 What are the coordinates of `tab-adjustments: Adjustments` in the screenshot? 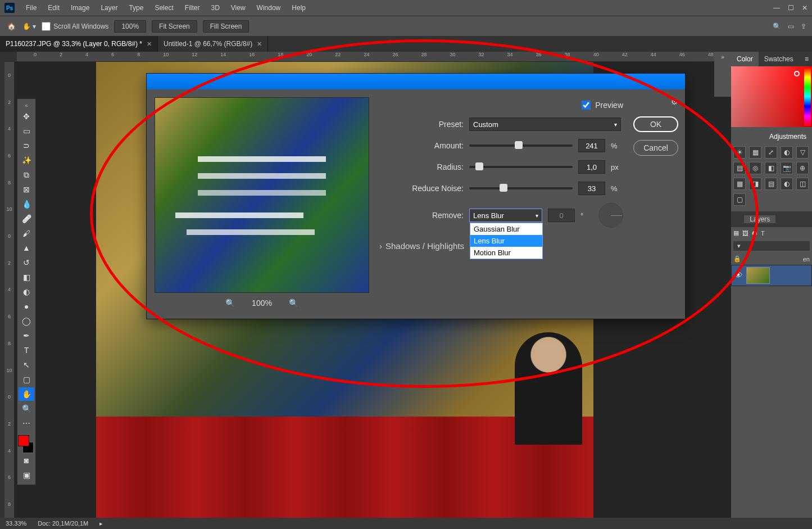 It's located at (772, 137).